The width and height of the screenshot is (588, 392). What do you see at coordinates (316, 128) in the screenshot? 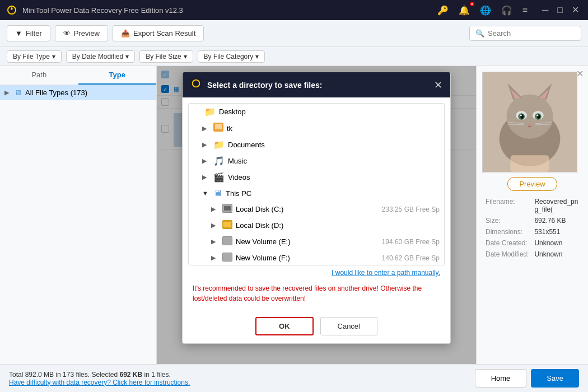
I see `folder-tk: ▶ tk` at bounding box center [316, 128].